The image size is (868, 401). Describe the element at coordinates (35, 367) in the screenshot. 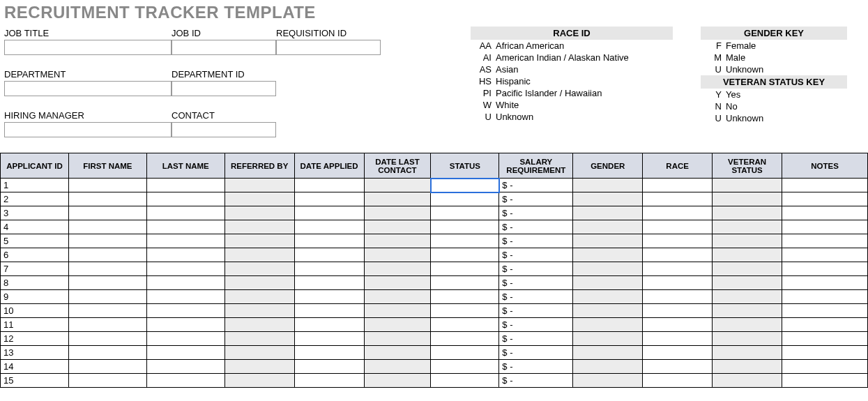

I see `cell: 14` at that location.